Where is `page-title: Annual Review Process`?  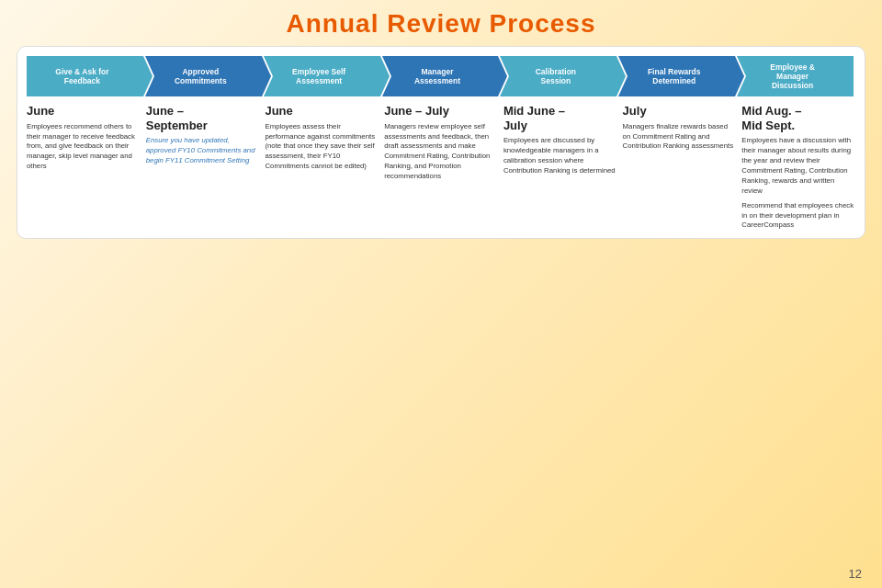
page-title: Annual Review Process is located at coordinates (441, 24).